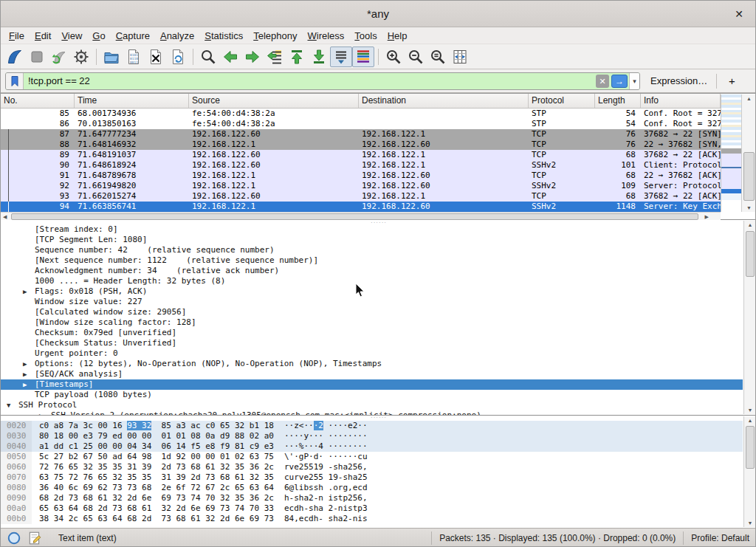 Image resolution: width=756 pixels, height=547 pixels. What do you see at coordinates (681, 100) in the screenshot?
I see `column-header-info: Info` at bounding box center [681, 100].